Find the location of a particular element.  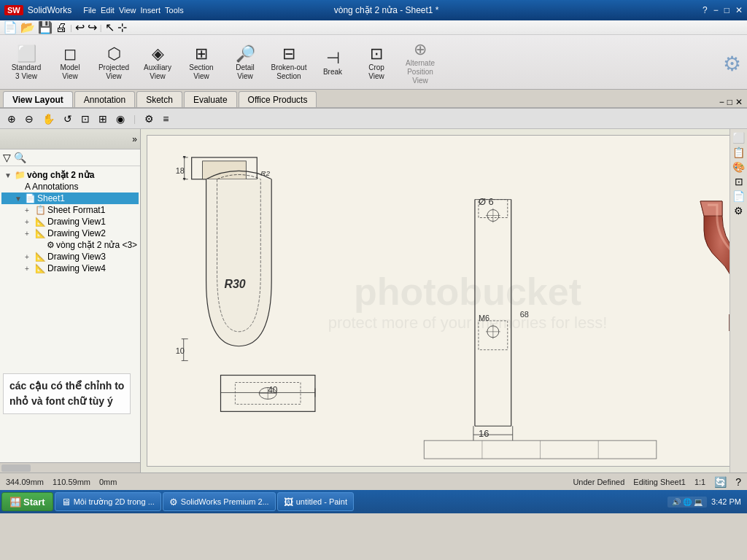

tree-drawingview1: + 📐 Drawing View1 is located at coordinates (70, 222).